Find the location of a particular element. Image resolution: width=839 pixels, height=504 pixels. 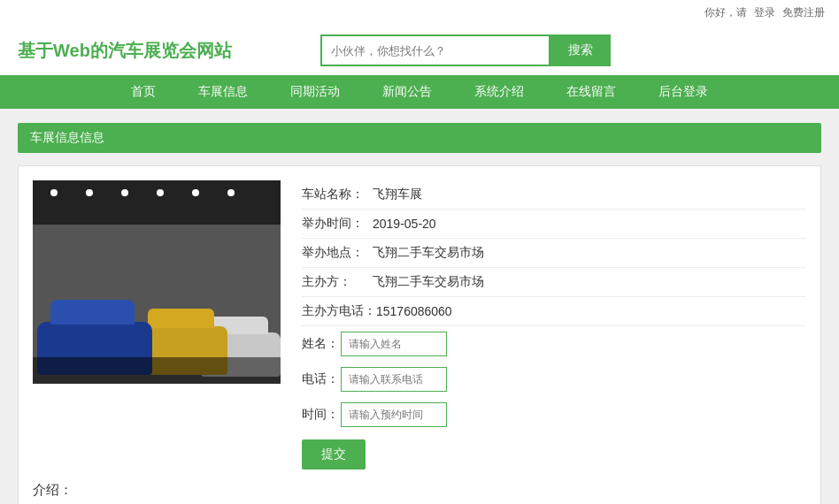

main-nav: 首页 车展信息 同期活动 新闻公告 系统介绍 在线留言 后台登录 is located at coordinates (420, 92).